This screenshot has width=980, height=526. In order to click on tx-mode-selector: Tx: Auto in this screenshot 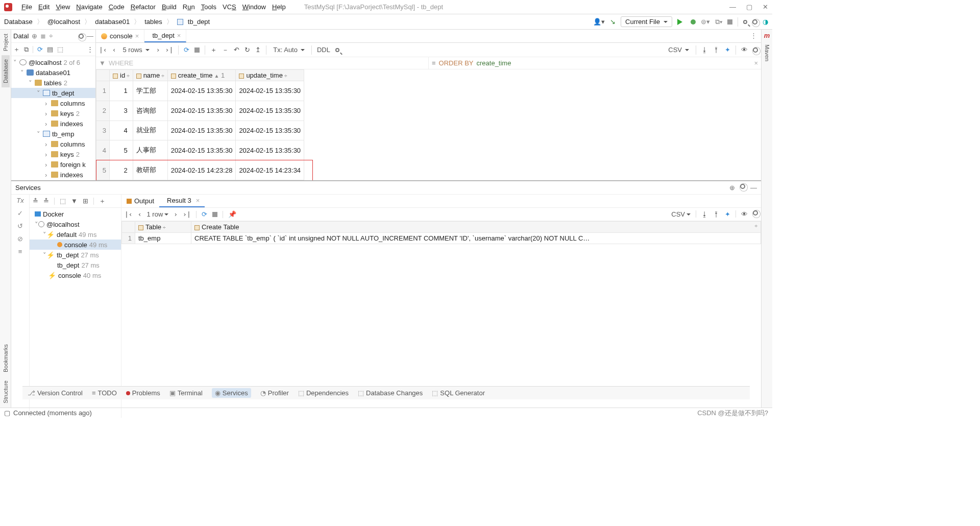, I will do `click(289, 50)`.